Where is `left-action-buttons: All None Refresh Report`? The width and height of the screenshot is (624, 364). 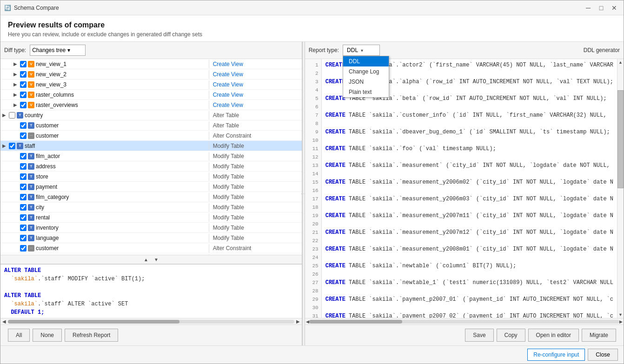
left-action-buttons: All None Refresh Report is located at coordinates (63, 335).